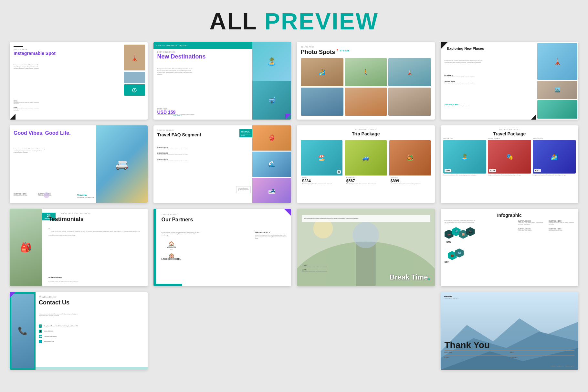 The width and height of the screenshot is (588, 392). What do you see at coordinates (244, 190) in the screenshot?
I see `slide6-answer-box: A wonderful journey has taken possession…` at bounding box center [244, 190].